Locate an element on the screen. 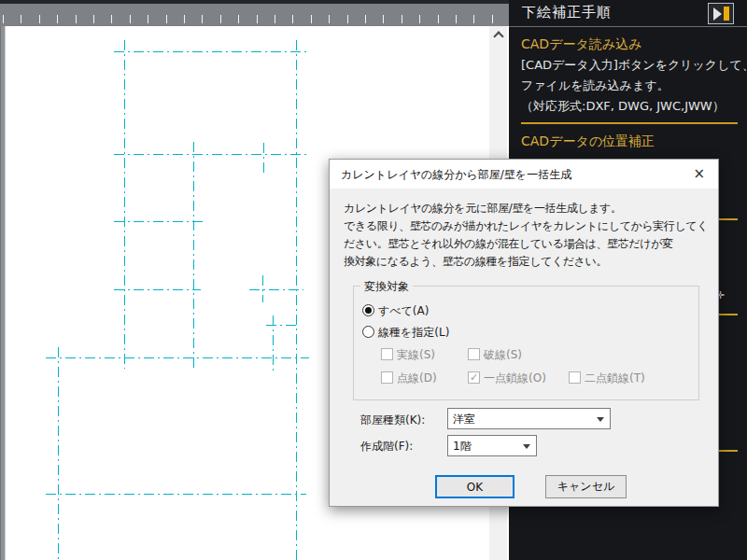 This screenshot has height=560, width=747. horizontal-ruler is located at coordinates (254, 13).